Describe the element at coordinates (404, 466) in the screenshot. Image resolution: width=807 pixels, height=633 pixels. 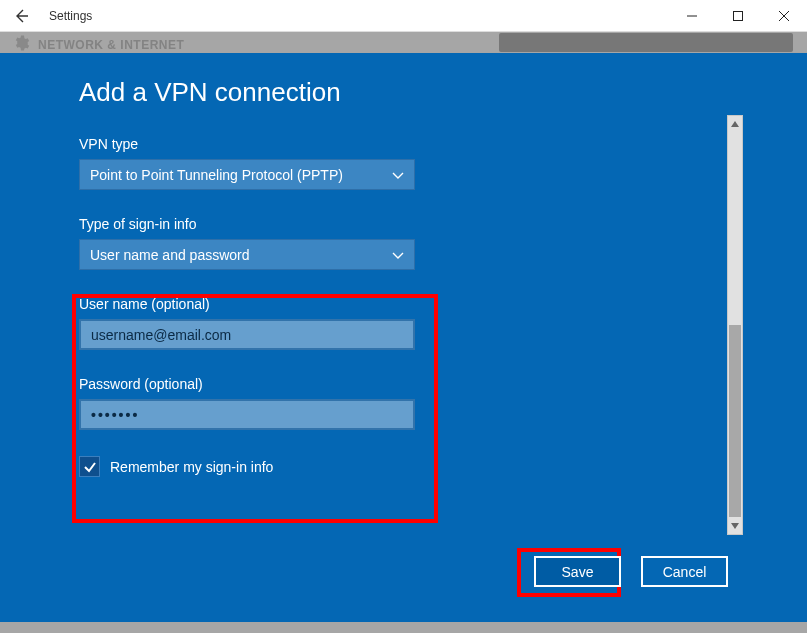
I see `remember-checkbox-row: Remember my sign-in info` at that location.